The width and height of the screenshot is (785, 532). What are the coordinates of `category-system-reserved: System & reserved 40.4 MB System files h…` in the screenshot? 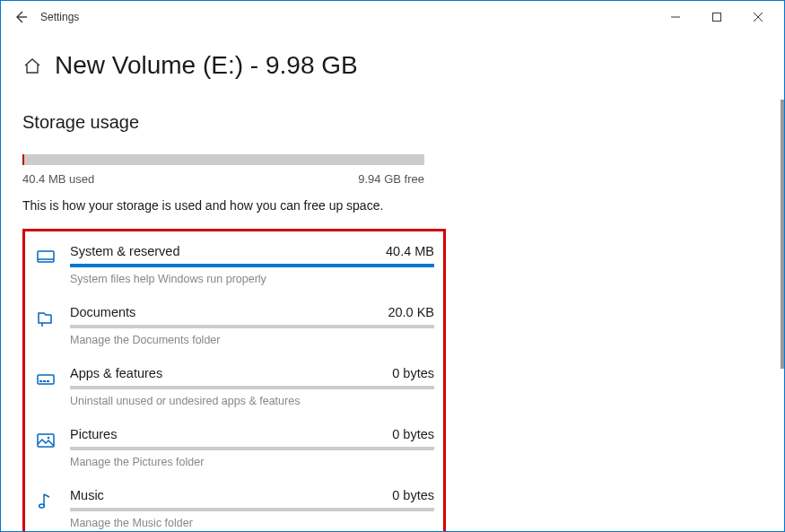 It's located at (234, 269).